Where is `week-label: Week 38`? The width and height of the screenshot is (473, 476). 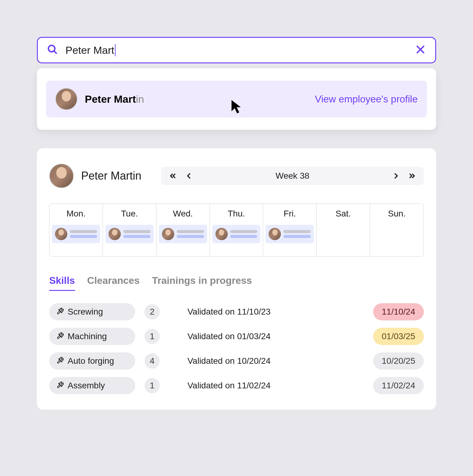
week-label: Week 38 is located at coordinates (293, 176).